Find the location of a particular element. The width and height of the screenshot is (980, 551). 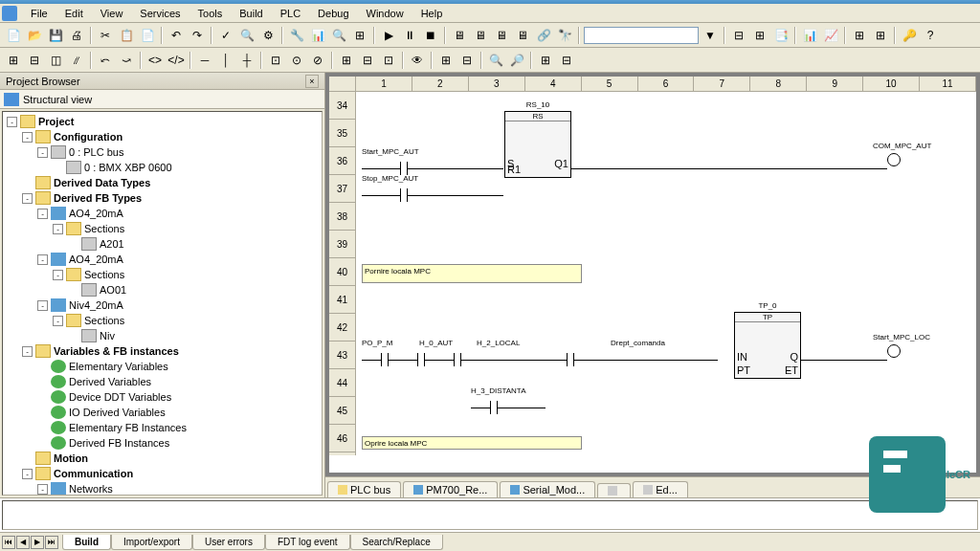

t2-g: <> is located at coordinates (155, 60).